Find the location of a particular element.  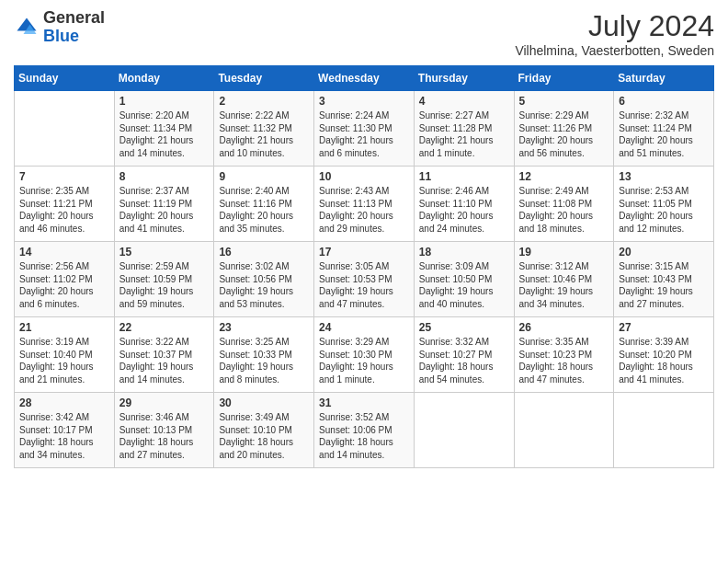

day-info: Sunrise: 3:09 AMSunset: 10:50 PMDaylight… is located at coordinates (464, 285).